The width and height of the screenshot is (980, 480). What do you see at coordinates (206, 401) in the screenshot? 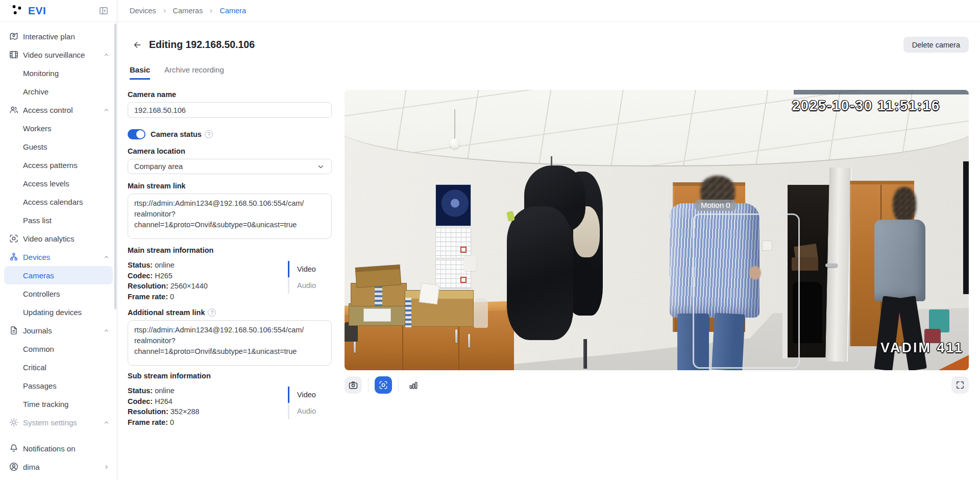
I see `info-row: Codec: H264` at bounding box center [206, 401].